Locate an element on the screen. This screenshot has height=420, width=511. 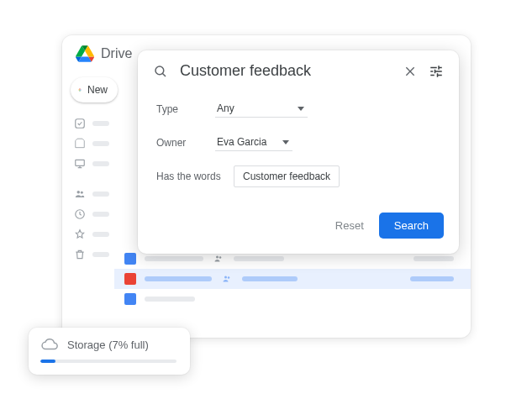
type-label: Type is located at coordinates (186, 109).